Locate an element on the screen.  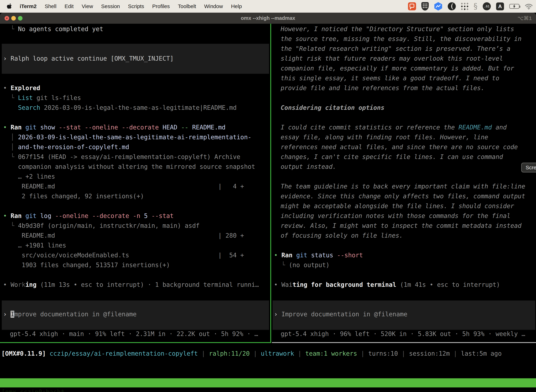
badge-61-icon: ..61 is located at coordinates (487, 6).